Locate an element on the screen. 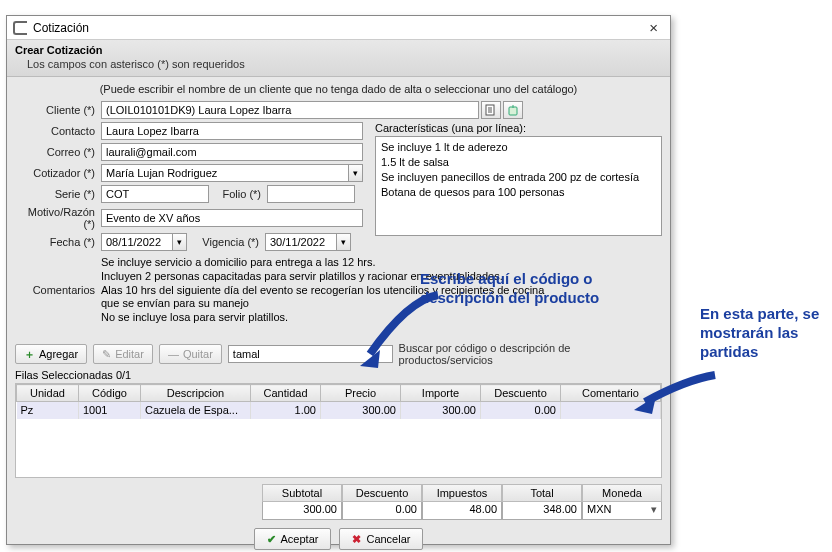  fecha-input is located at coordinates (137, 242).